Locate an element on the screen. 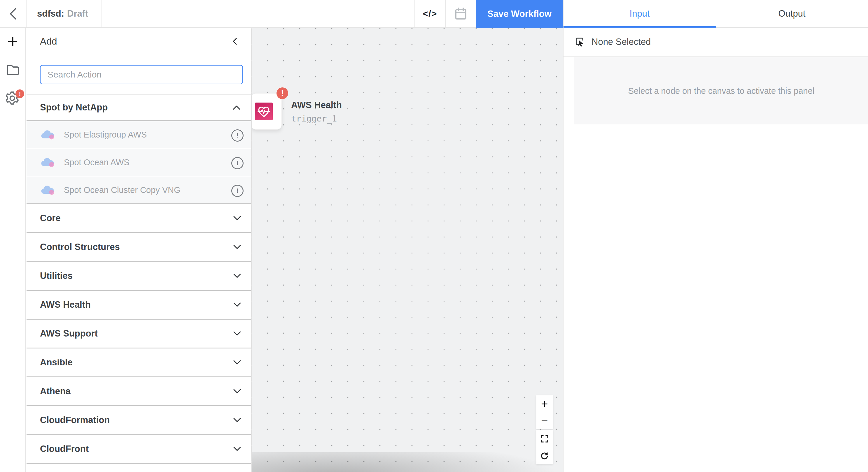  zoom-controls: + − is located at coordinates (545, 412).